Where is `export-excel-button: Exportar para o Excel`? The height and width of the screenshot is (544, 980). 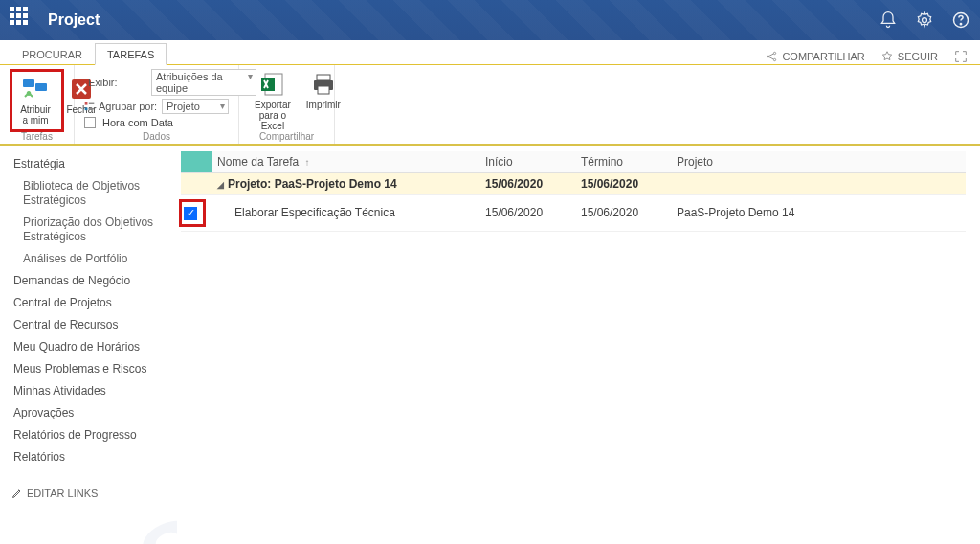 export-excel-button: Exportar para o Excel is located at coordinates (273, 102).